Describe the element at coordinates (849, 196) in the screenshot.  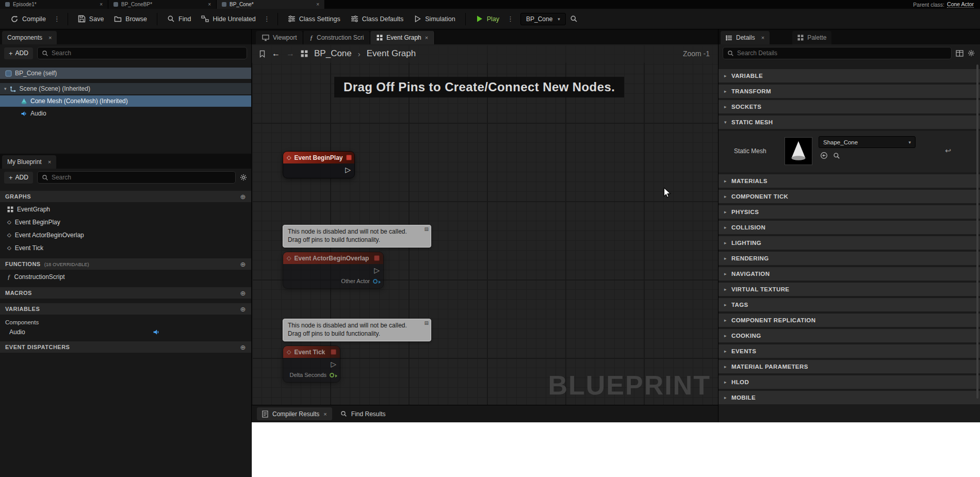
I see `details-section-component-tick: ▸COMPONENT TICK` at that location.